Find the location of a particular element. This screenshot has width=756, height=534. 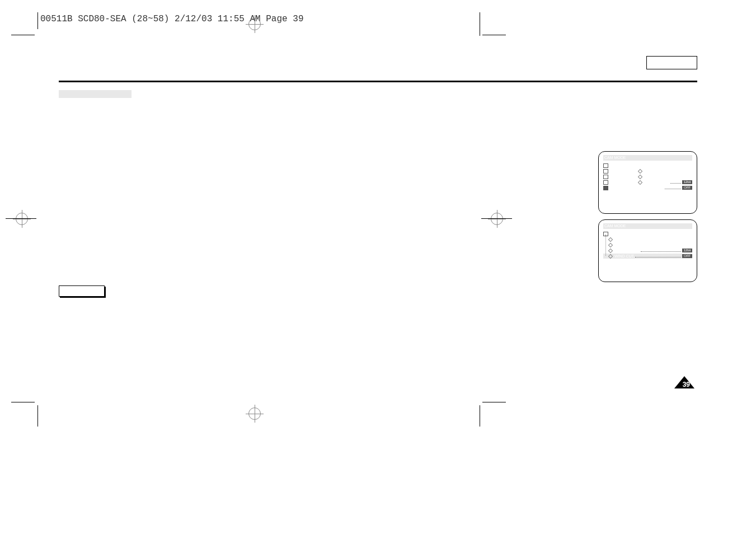

page-number: 39 is located at coordinates (686, 385).